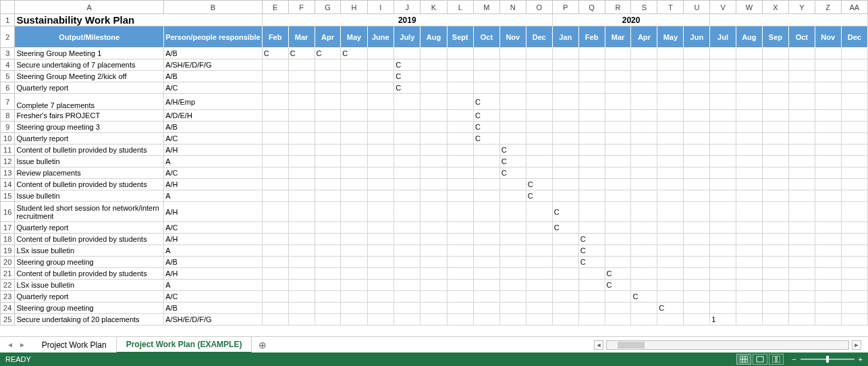 The height and width of the screenshot is (366, 868). Describe the element at coordinates (8, 65) in the screenshot. I see `row-header: 4` at that location.